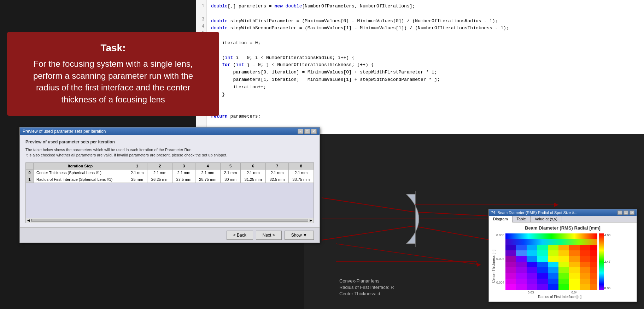 Image resolution: width=644 pixels, height=309 pixels. What do you see at coordinates (522, 219) in the screenshot?
I see `tab-table: Table` at bounding box center [522, 219].